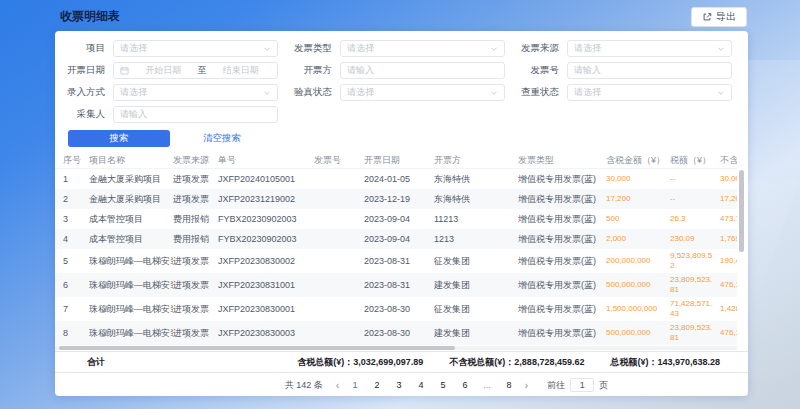 The height and width of the screenshot is (409, 800). Describe the element at coordinates (266, 333) in the screenshot. I see `cell-order-no: JXFP20230830003` at that location.